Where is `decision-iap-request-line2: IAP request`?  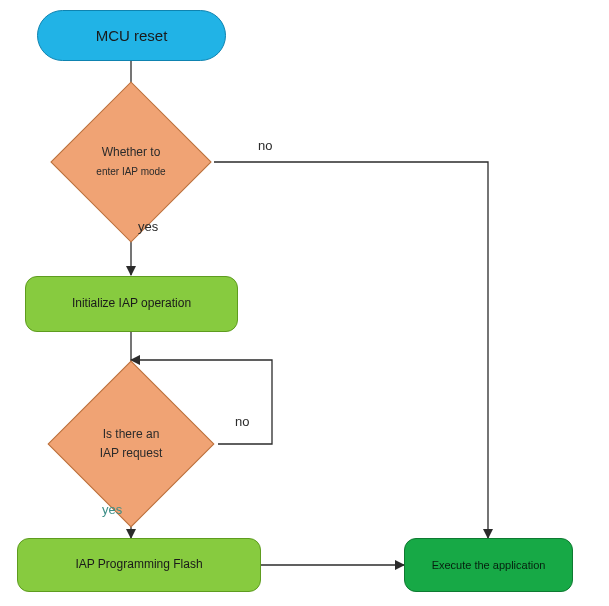 decision-iap-request-line2: IAP request is located at coordinates (131, 453).